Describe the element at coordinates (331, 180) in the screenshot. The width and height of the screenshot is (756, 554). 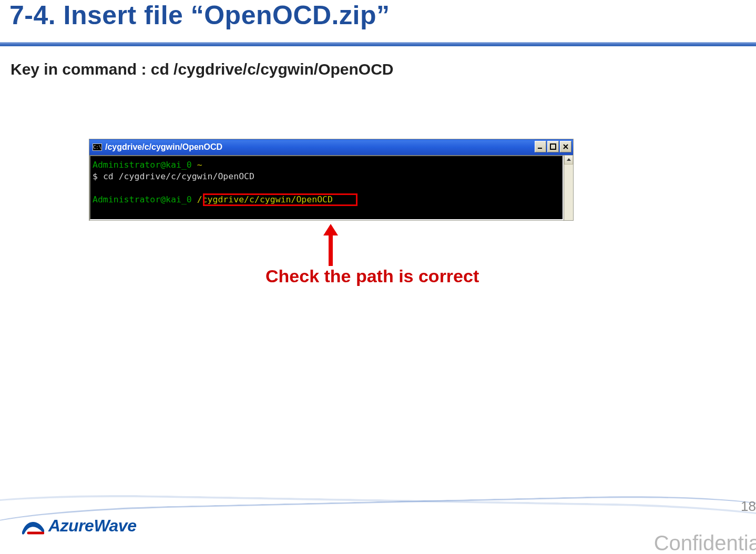
I see `terminal-window: C:\ /cygdrive/c/cygwin/OpenOCD Administr…` at that location.